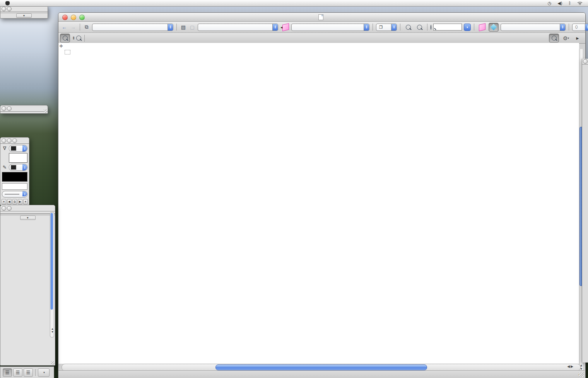 This screenshot has width=588, height=378. What do you see at coordinates (569, 3) in the screenshot?
I see `bluetooth-icon: ᛒ` at bounding box center [569, 3].